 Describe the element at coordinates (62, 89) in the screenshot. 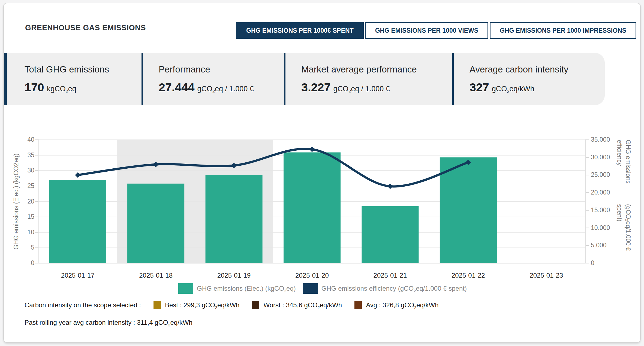

I see `stat-unit: kgCO2eq` at that location.